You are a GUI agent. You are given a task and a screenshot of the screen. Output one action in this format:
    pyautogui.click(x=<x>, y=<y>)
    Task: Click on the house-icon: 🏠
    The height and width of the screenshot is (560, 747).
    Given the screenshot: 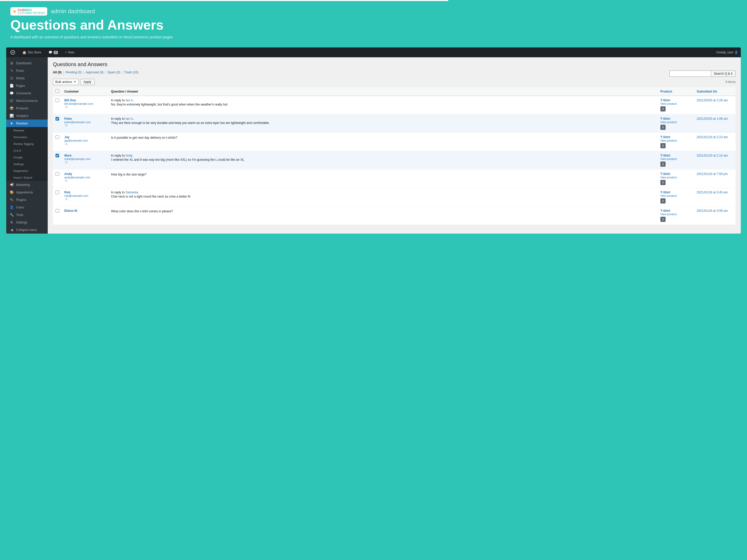 What is the action you would take?
    pyautogui.click(x=24, y=53)
    